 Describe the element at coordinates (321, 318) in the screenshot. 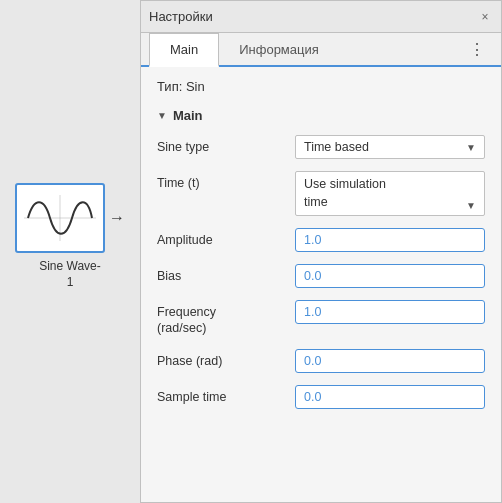

I see `param-row-frequency: Frequency(rad/sec)` at that location.